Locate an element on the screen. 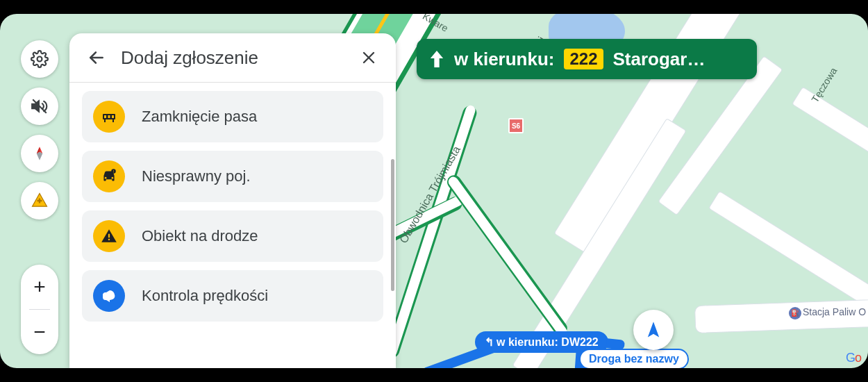 The image size is (868, 382). google-logo: Go is located at coordinates (853, 358).